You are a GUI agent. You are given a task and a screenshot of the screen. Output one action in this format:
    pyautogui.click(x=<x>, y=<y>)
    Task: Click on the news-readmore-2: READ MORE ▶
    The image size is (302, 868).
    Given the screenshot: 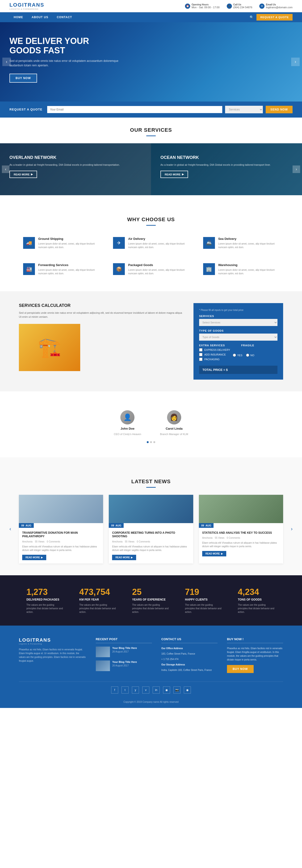 What is the action you would take?
    pyautogui.click(x=124, y=557)
    